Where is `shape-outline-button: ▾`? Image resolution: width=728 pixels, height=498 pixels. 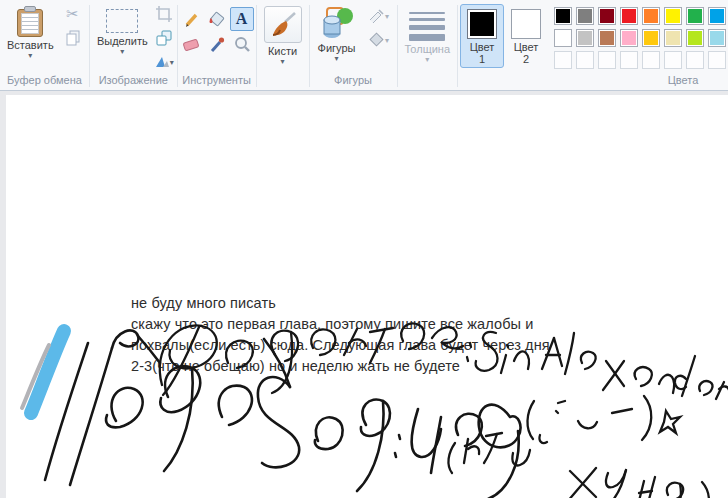 shape-outline-button: ▾ is located at coordinates (378, 16).